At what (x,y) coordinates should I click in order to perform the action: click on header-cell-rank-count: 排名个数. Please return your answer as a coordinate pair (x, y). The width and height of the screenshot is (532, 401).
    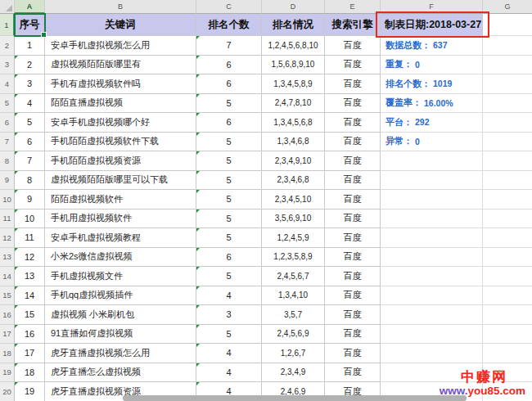
    Looking at the image, I should click on (229, 25).